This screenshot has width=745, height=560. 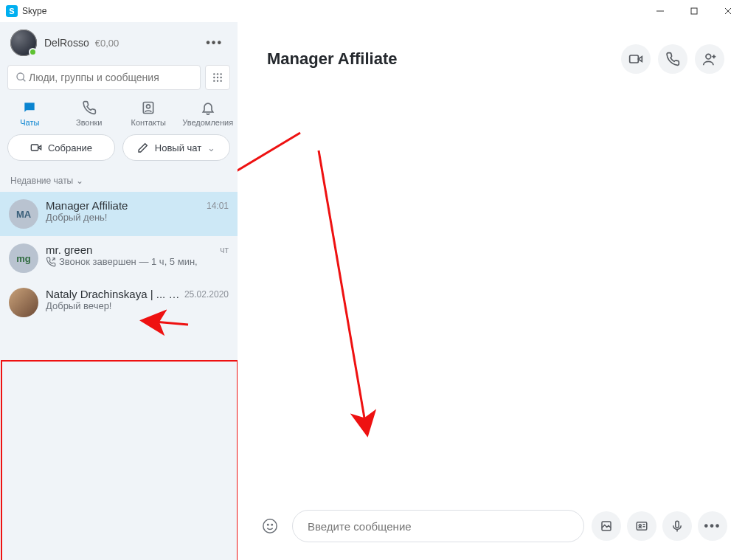 What do you see at coordinates (710, 59) in the screenshot?
I see `add-participant-button` at bounding box center [710, 59].